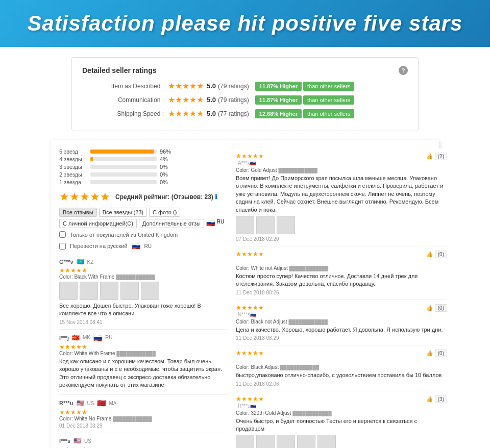 The width and height of the screenshot is (490, 448). I want to click on rating-stars-1: ★★★★★, so click(186, 100).